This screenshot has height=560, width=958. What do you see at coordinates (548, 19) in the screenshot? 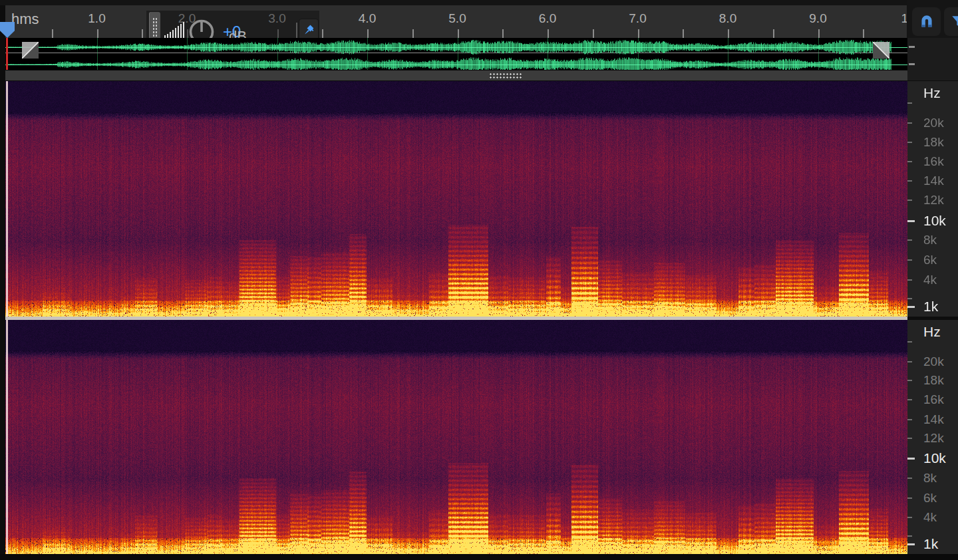
I see `ruler-time-label: 6.0` at bounding box center [548, 19].